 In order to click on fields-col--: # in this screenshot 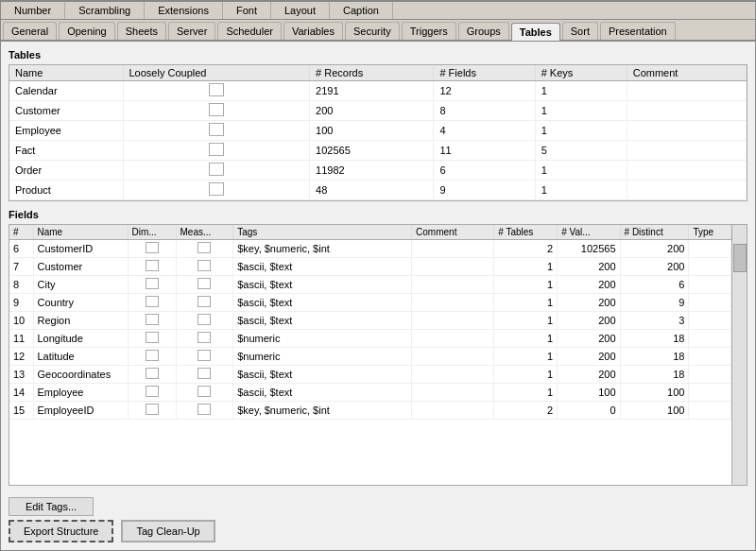, I will do `click(21, 232)`.